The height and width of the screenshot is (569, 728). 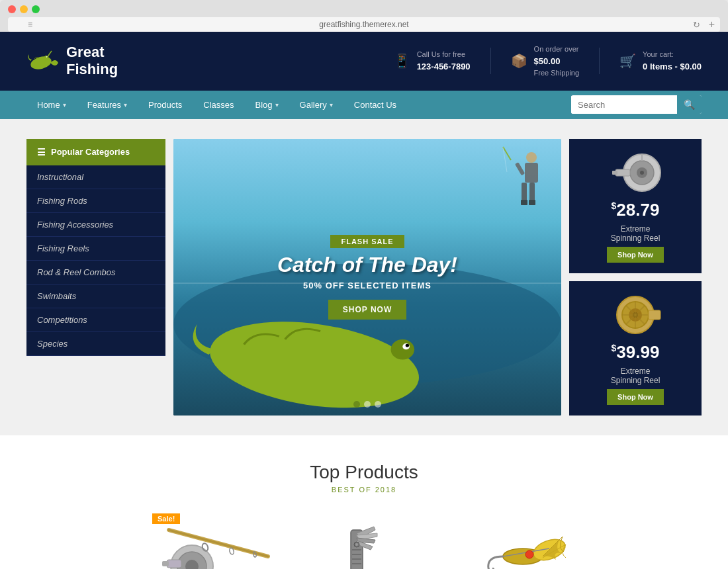 I want to click on dot-green, so click(x=36, y=9).